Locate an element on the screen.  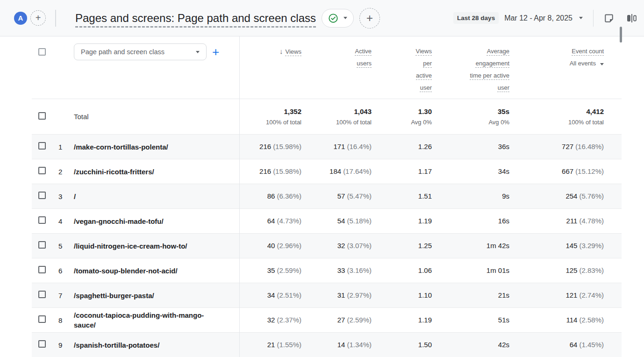
event-count-column-header: Event count All events is located at coordinates (557, 53).